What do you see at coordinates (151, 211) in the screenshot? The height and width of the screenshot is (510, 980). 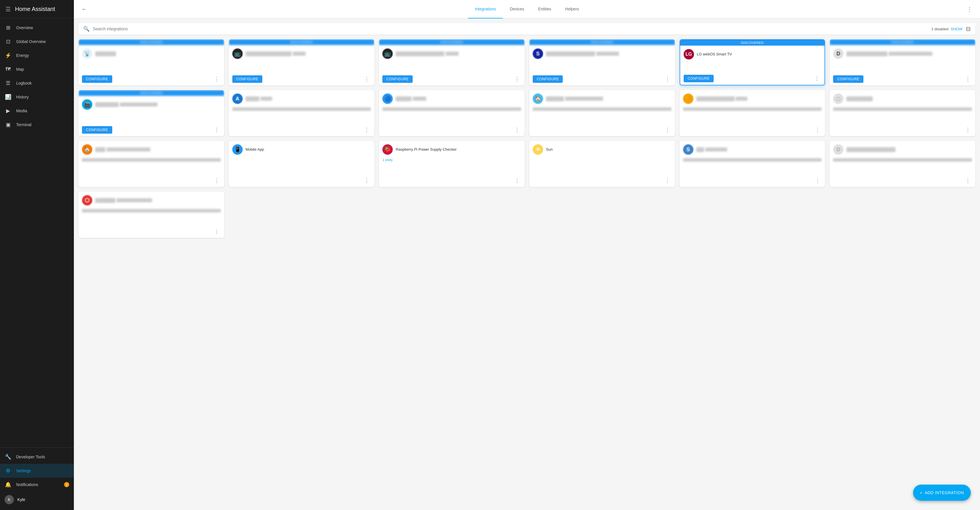 I see `card-links: N+ devices and N+ entities` at bounding box center [151, 211].